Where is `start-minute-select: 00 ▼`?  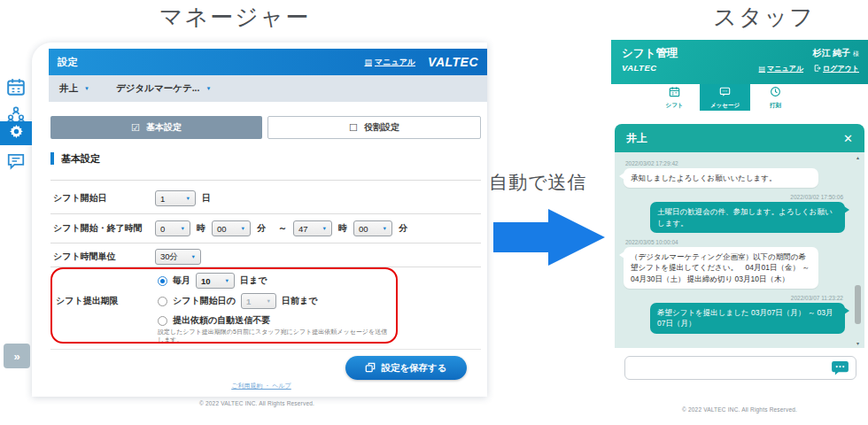 start-minute-select: 00 ▼ is located at coordinates (231, 228).